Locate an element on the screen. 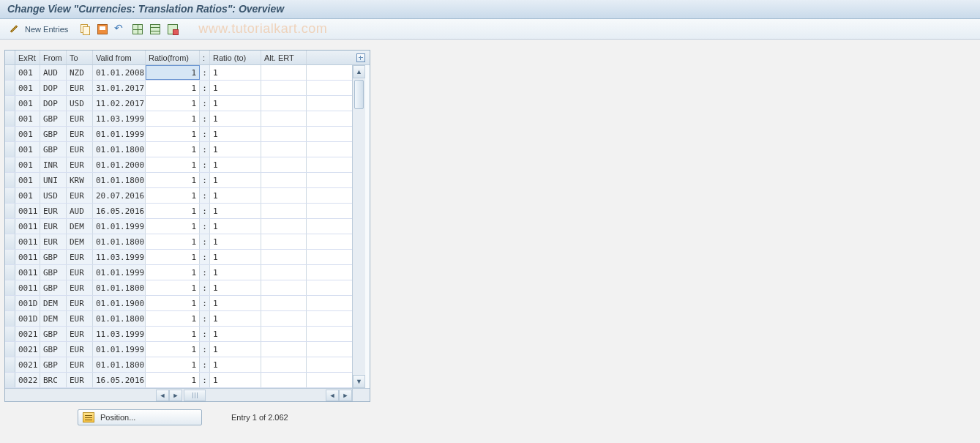  table-row: 0011EURDEM01.01.19991:1 is located at coordinates (179, 227).